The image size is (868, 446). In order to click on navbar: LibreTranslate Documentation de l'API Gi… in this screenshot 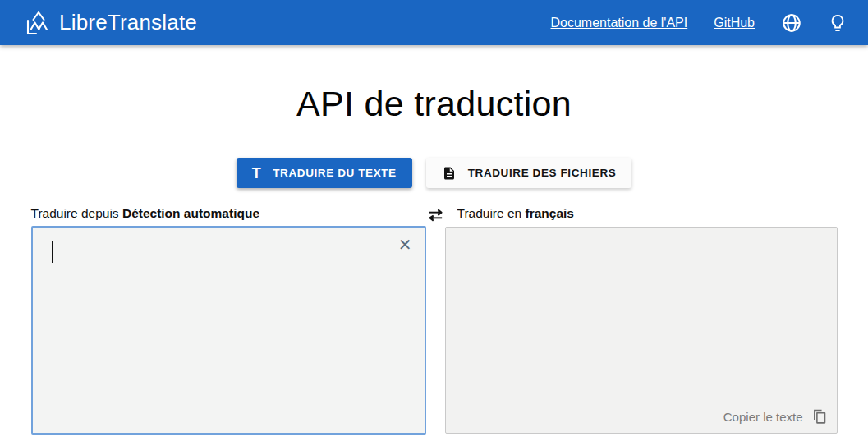, I will do `click(434, 23)`.